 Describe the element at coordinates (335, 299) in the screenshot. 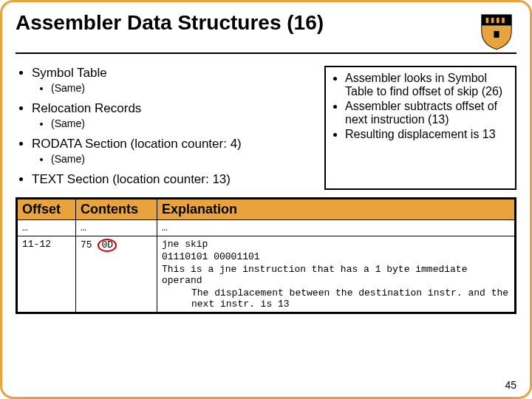

I see `explain-line-3: The displacement between the destination…` at that location.